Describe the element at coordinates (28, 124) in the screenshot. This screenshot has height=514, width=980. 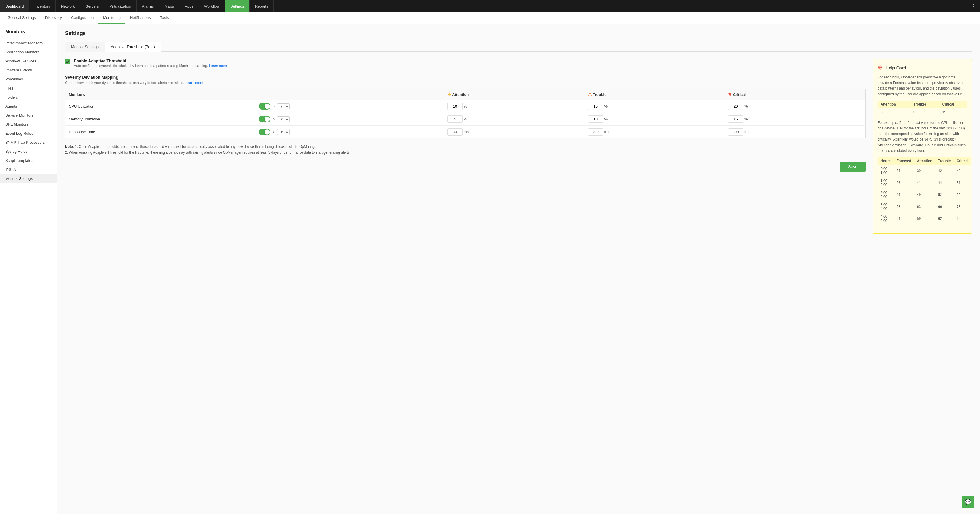
I see `sidebar-item-url-monitors: URL Monitors` at that location.